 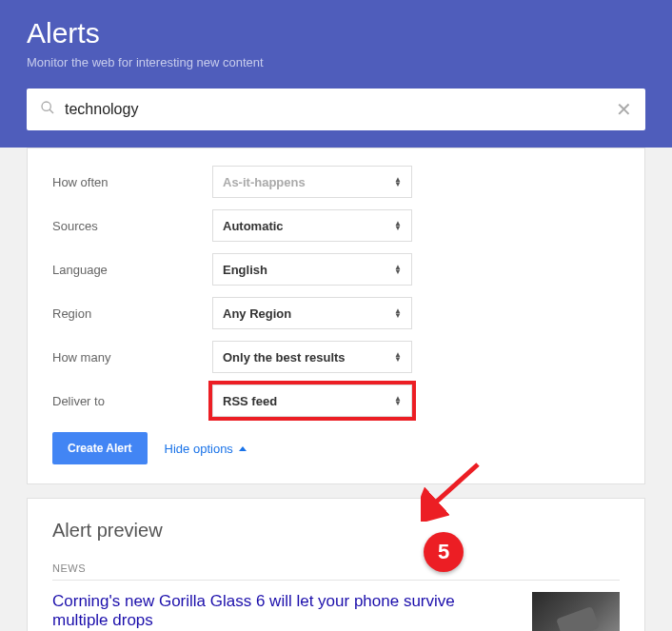 I want to click on create-alert-button: Create Alert, so click(x=100, y=448).